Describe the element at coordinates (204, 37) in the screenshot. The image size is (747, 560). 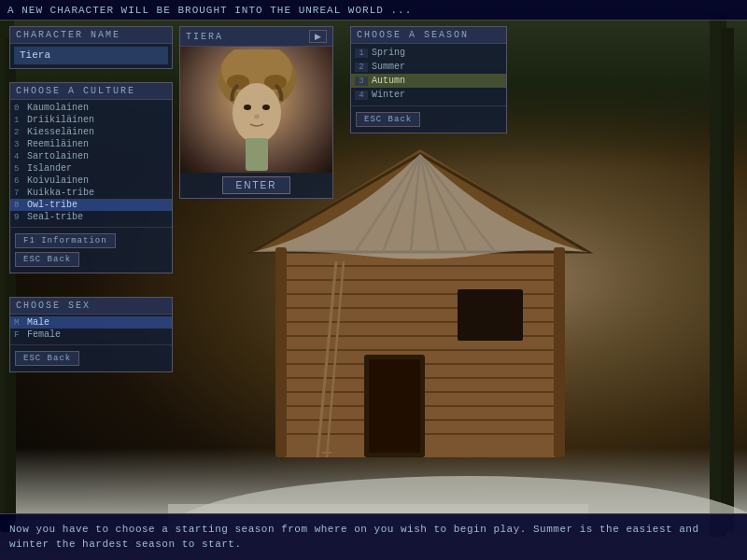
I see `portrait-name: TIERA` at that location.